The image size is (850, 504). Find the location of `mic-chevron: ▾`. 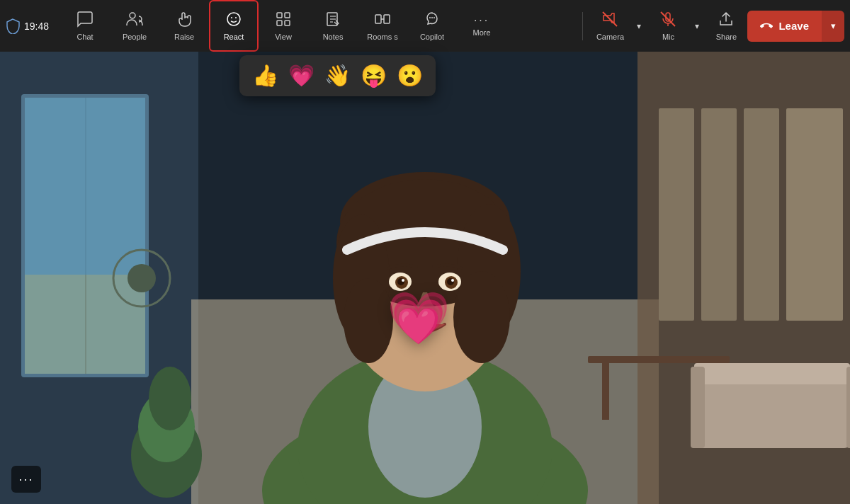

mic-chevron: ▾ is located at coordinates (697, 25).